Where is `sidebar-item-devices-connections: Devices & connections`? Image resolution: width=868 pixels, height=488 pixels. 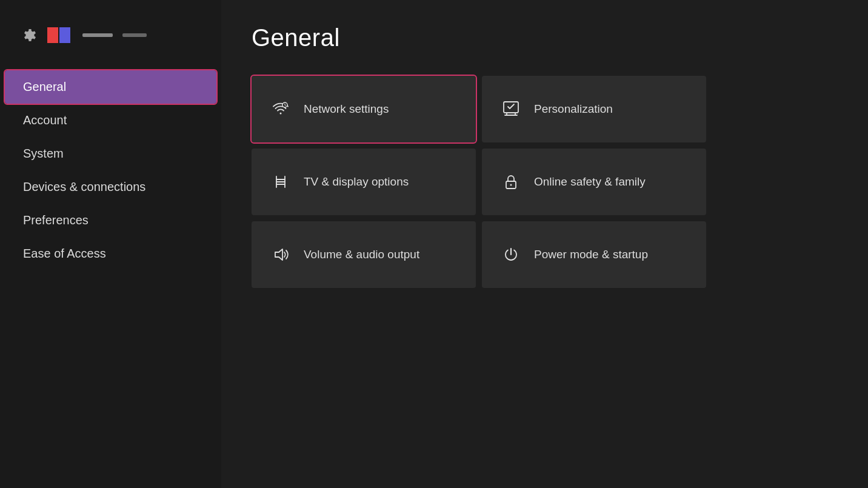 sidebar-item-devices-connections: Devices & connections is located at coordinates (110, 187).